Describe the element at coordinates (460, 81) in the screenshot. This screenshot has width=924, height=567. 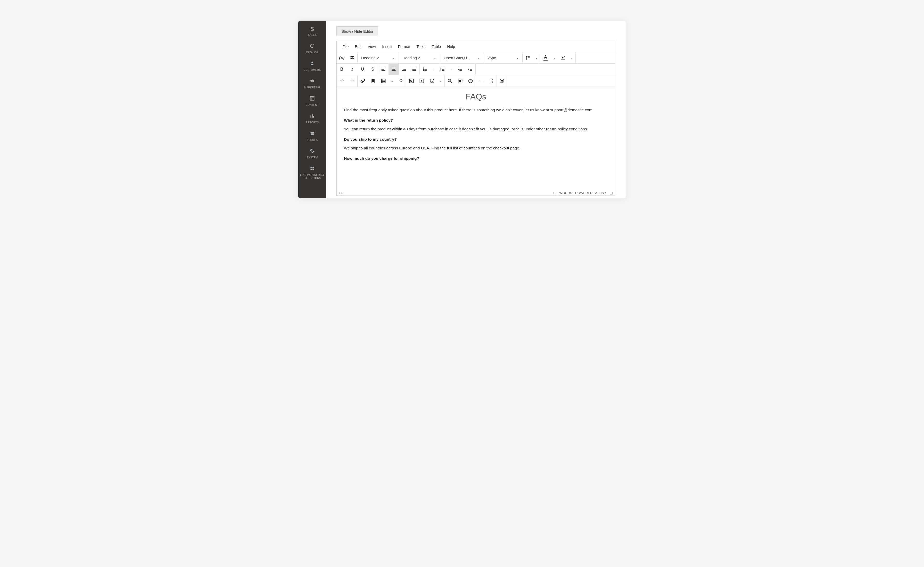
I see `select-all-button` at that location.